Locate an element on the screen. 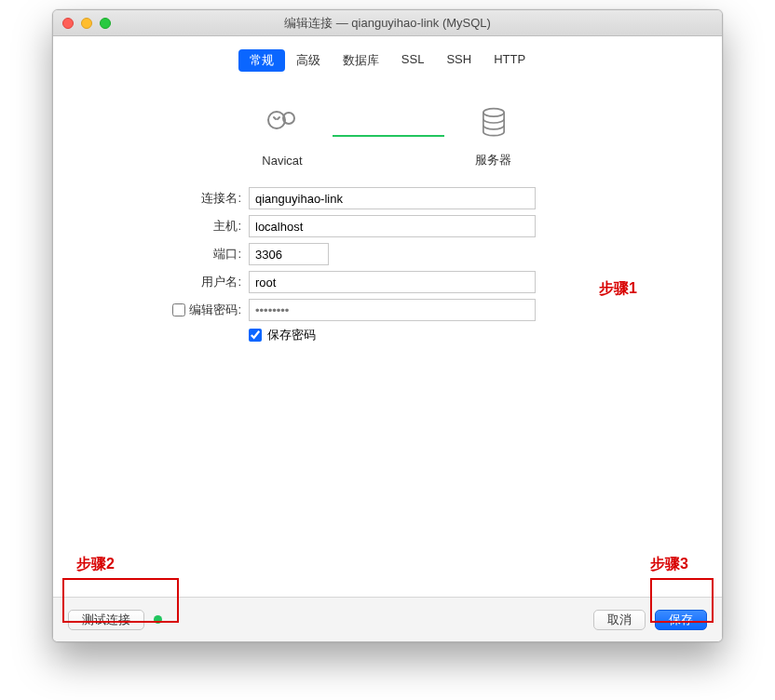 The width and height of the screenshot is (775, 700). save-password-label: 保存密码 is located at coordinates (292, 335).